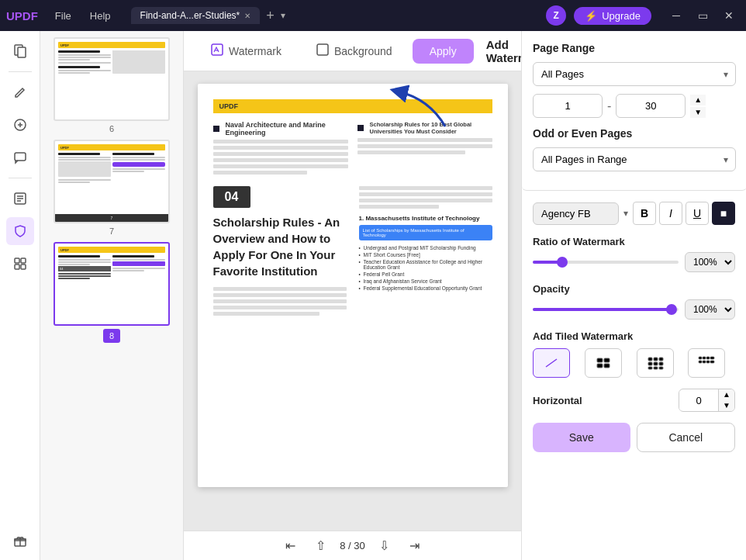 This screenshot has width=746, height=560. I want to click on mit-heading: 1. Massachusetts Institute of Technology, so click(426, 219).